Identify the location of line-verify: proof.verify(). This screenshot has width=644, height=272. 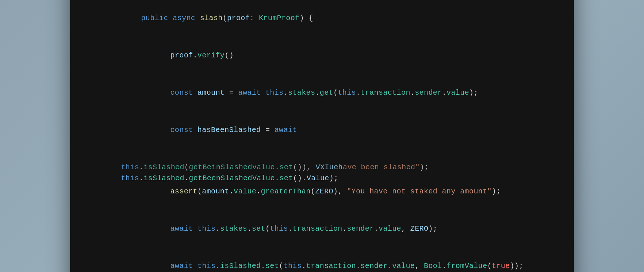
(322, 56).